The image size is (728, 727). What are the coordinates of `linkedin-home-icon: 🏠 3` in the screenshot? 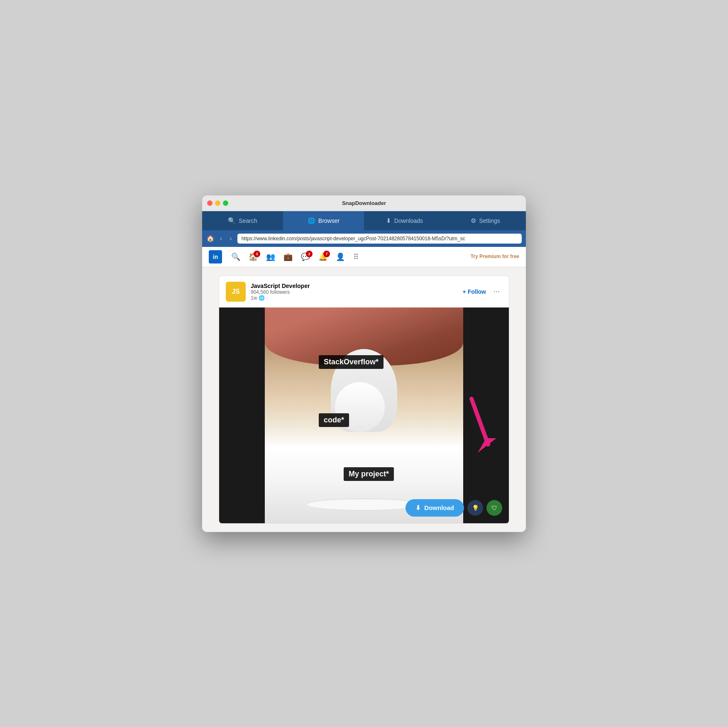 It's located at (253, 257).